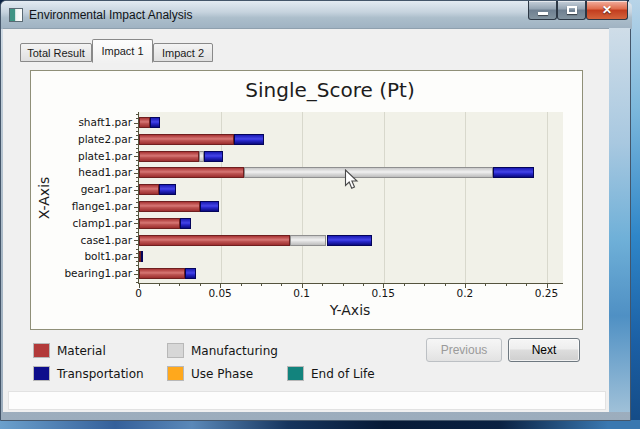  Describe the element at coordinates (42, 350) in the screenshot. I see `legend-swatch-material` at that location.